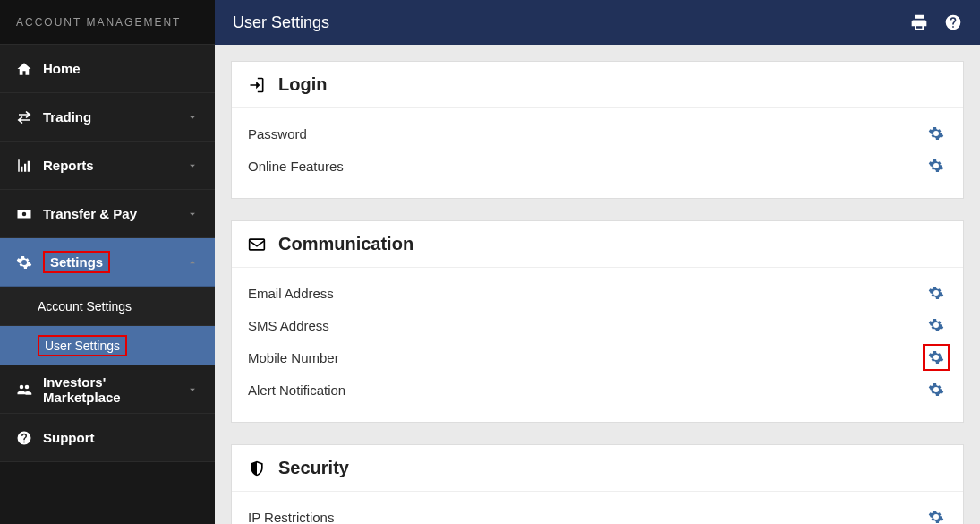 The height and width of the screenshot is (524, 980). I want to click on row-ip-restrictions: IP Restrictions, so click(598, 512).